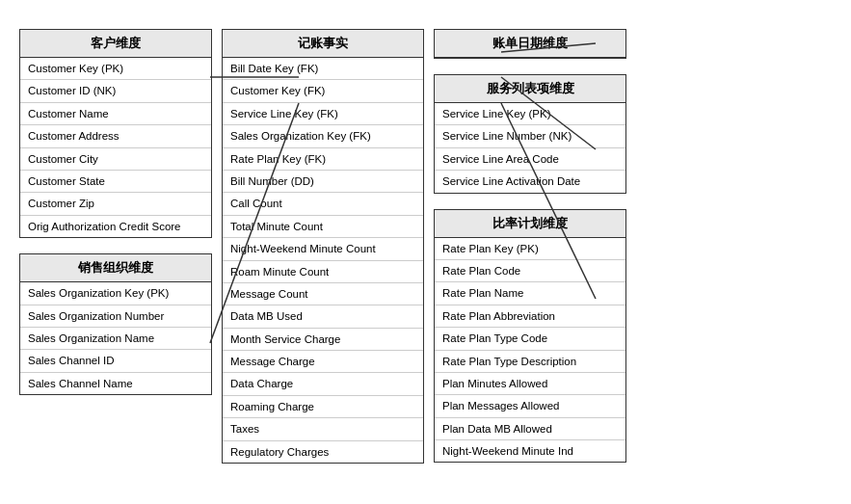 The width and height of the screenshot is (851, 504). What do you see at coordinates (116, 204) in the screenshot?
I see `table-row: Customer Zip` at bounding box center [116, 204].